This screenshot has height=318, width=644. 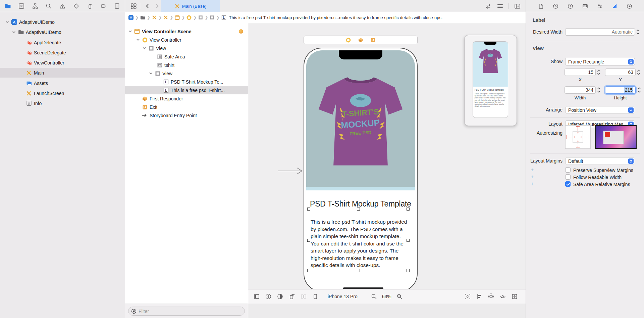 What do you see at coordinates (62, 62) in the screenshot?
I see `navigator-item-viewcontroller: ViewController` at bounding box center [62, 62].